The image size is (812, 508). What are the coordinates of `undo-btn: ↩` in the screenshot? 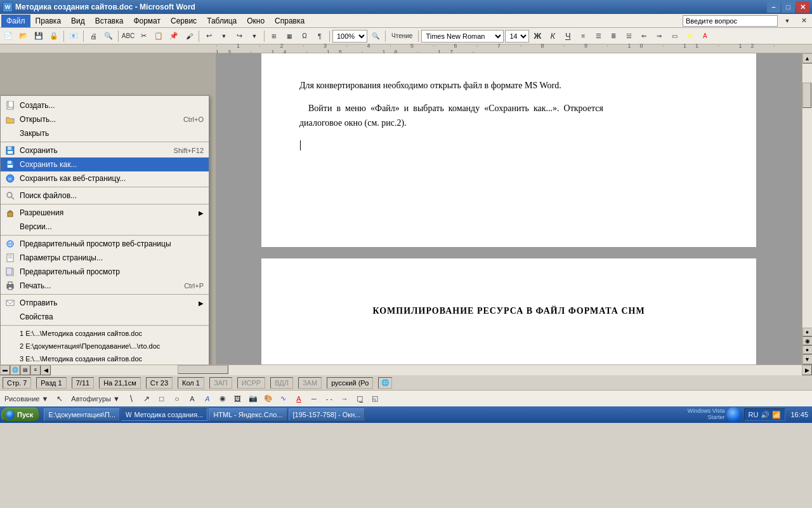 It's located at (209, 36).